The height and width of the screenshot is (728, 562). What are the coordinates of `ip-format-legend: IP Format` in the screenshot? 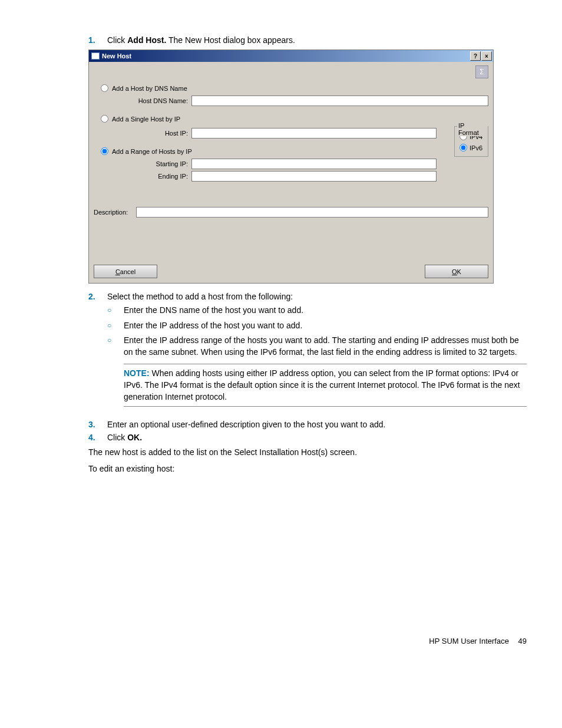 It's located at (472, 129).